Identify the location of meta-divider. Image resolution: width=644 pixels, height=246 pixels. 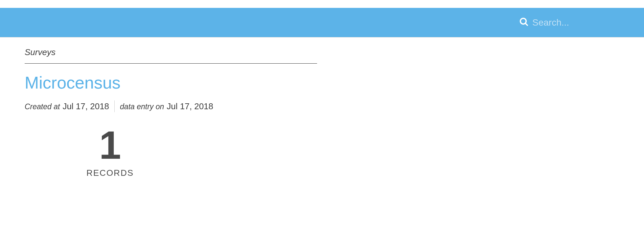
(114, 106).